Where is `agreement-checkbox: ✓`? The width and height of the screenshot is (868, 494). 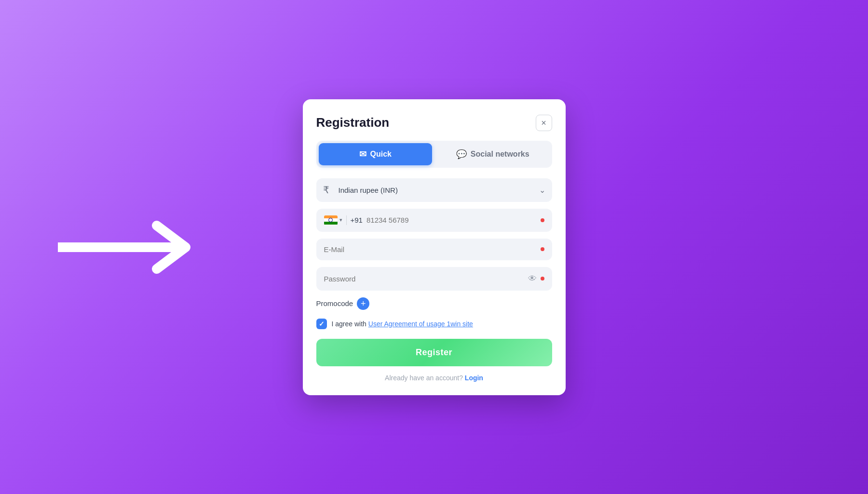 agreement-checkbox: ✓ is located at coordinates (322, 324).